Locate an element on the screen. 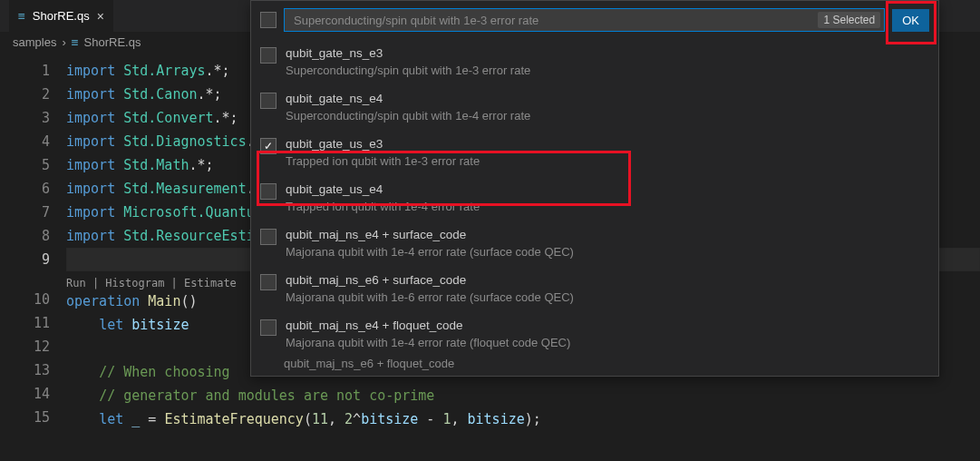  ok-button: OK is located at coordinates (910, 20).